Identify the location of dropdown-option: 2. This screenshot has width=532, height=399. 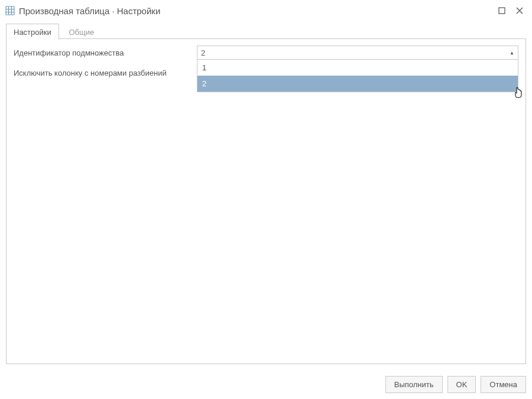
(358, 84).